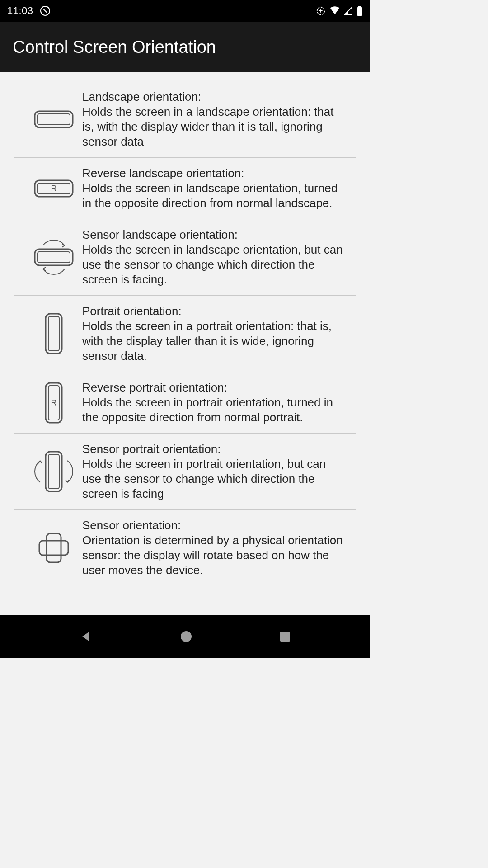 This screenshot has width=488, height=868. What do you see at coordinates (321, 11) in the screenshot?
I see `data-saver-icon` at bounding box center [321, 11].